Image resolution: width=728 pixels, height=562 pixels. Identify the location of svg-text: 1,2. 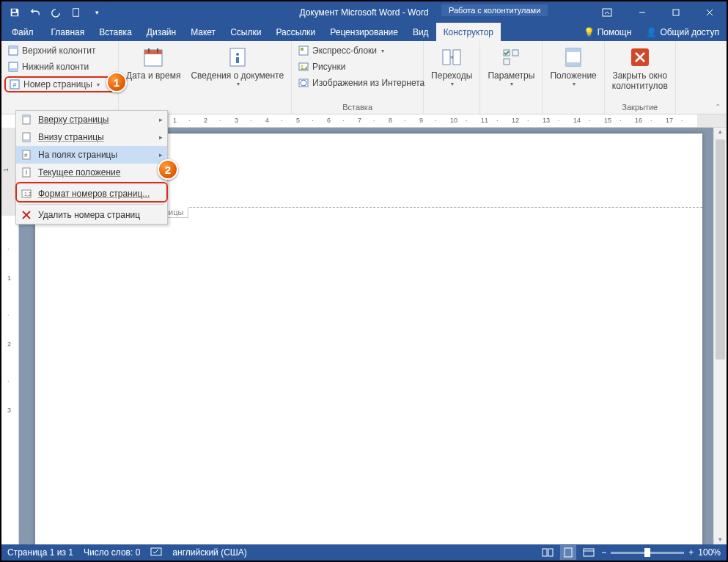
(28, 194).